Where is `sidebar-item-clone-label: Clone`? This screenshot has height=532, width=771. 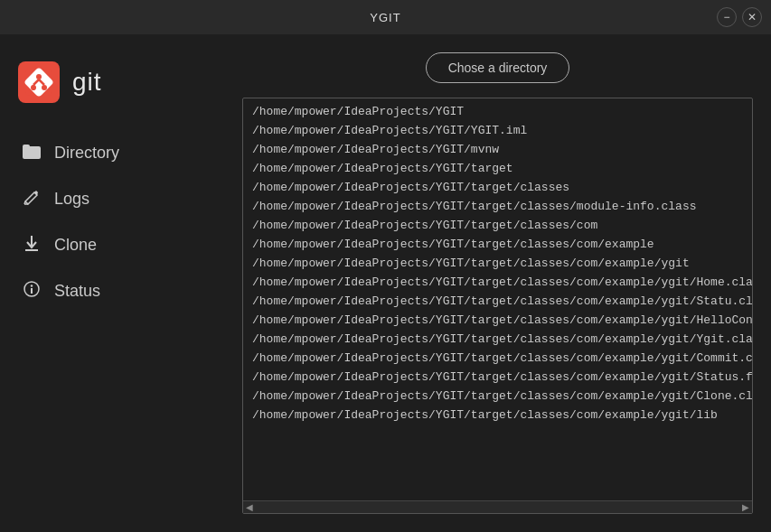
sidebar-item-clone-label: Clone is located at coordinates (76, 246).